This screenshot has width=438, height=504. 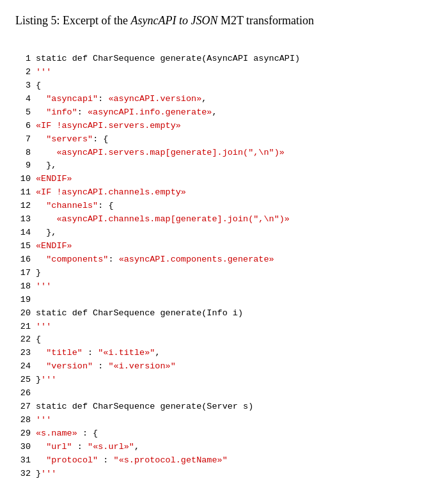 What do you see at coordinates (219, 139) in the screenshot?
I see `code-line: 7 "servers": {` at bounding box center [219, 139].